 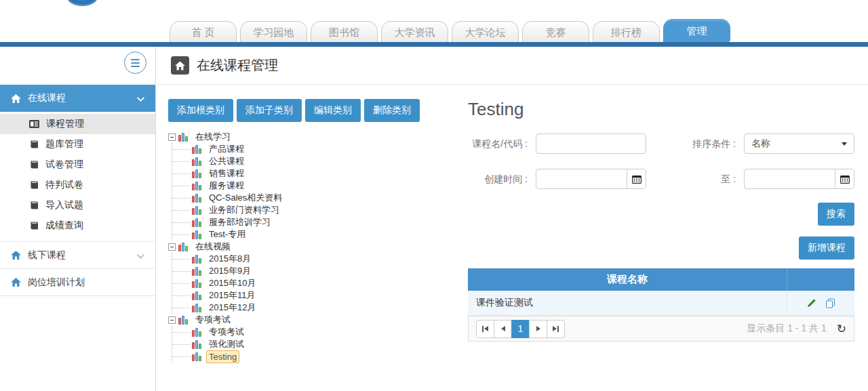 What do you see at coordinates (811, 304) in the screenshot?
I see `edit-button` at bounding box center [811, 304].